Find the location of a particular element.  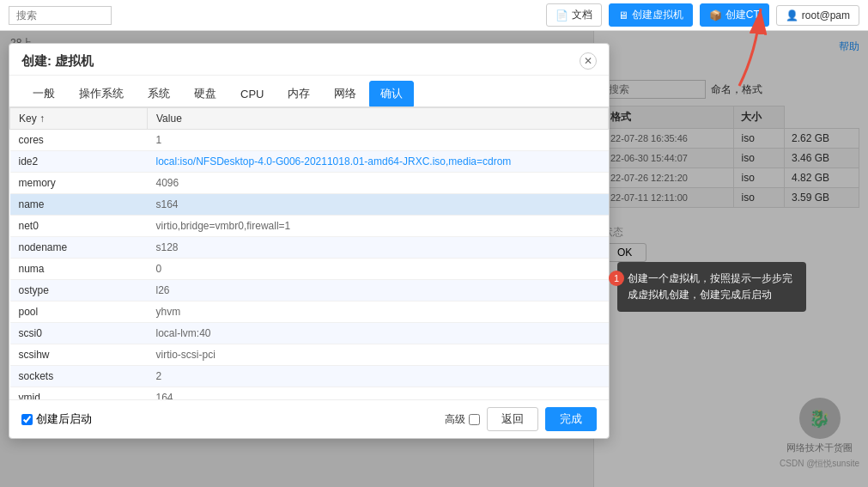

back-button: 返回 is located at coordinates (513, 419).